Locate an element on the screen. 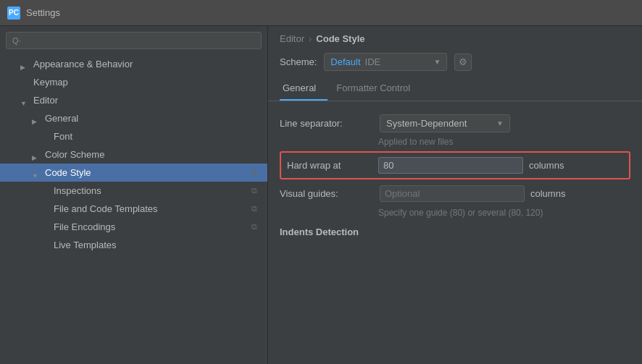  breadcrumb-current: Code Style is located at coordinates (341, 39).